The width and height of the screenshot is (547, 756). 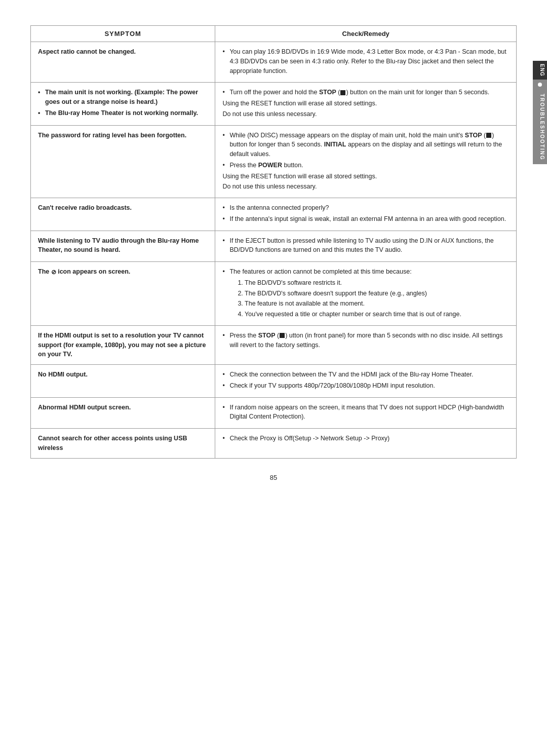 What do you see at coordinates (123, 104) in the screenshot?
I see `symptom-cell-1: The main unit is not working. (Example: …` at bounding box center [123, 104].